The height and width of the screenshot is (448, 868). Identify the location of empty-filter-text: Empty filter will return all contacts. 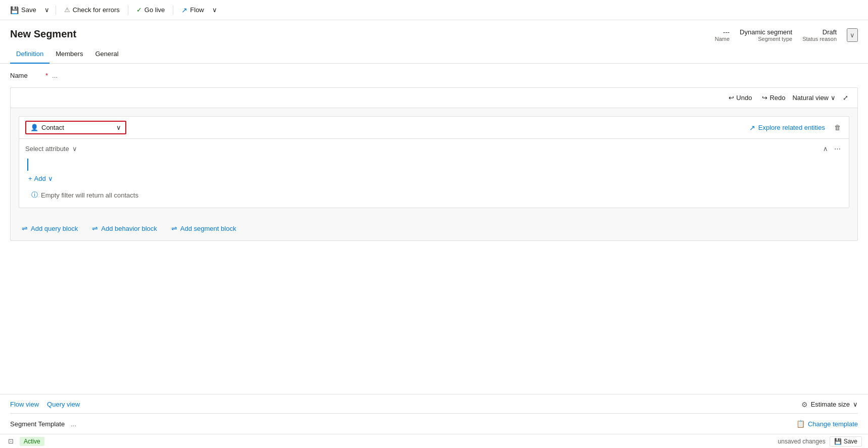
(90, 195).